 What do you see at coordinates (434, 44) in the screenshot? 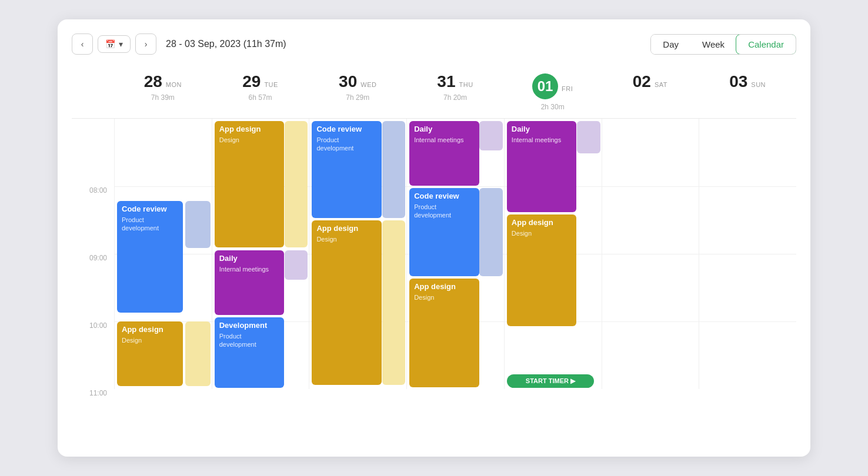
I see `header: ‹ 📅 ▾ › 28 - 03 Sep, 2023 (11h 37m) Day …` at bounding box center [434, 44].